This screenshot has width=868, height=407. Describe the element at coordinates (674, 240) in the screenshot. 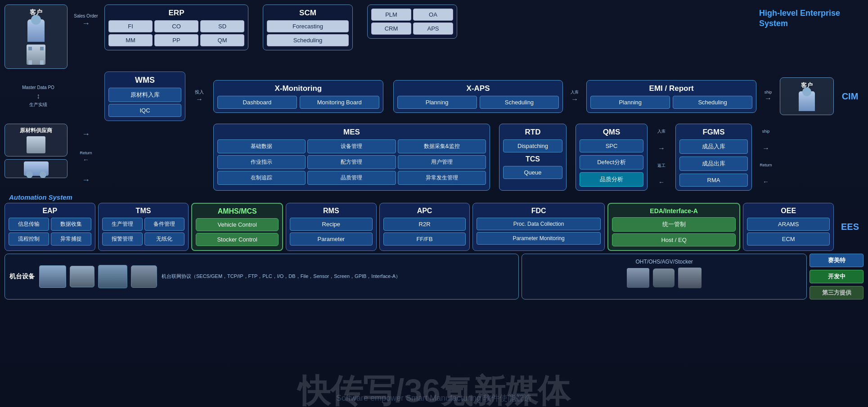

I see `eda-hosteq: Host / EQ` at that location.